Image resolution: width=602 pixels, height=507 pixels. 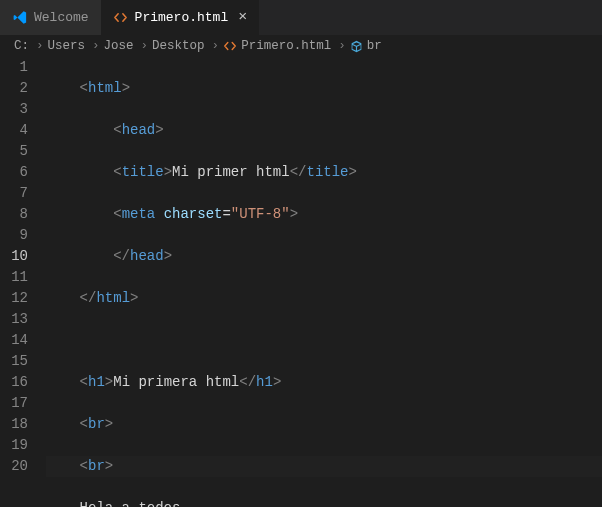 What do you see at coordinates (366, 46) in the screenshot?
I see `crumb-symbol: br` at bounding box center [366, 46].